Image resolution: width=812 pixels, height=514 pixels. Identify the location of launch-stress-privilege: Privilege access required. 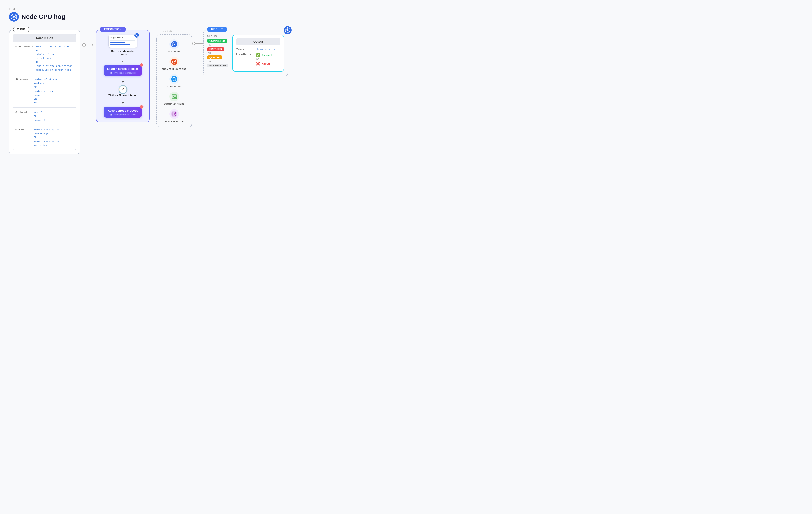
(124, 73).